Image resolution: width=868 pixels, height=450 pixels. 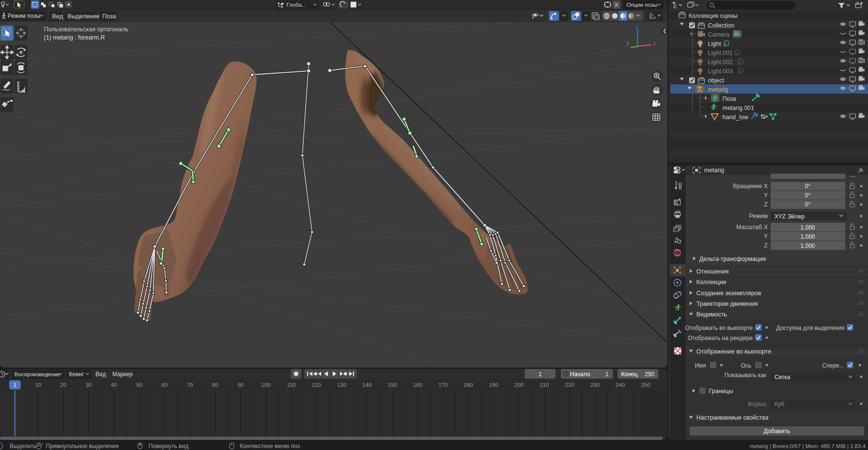 I want to click on svg-text: object, so click(x=716, y=81).